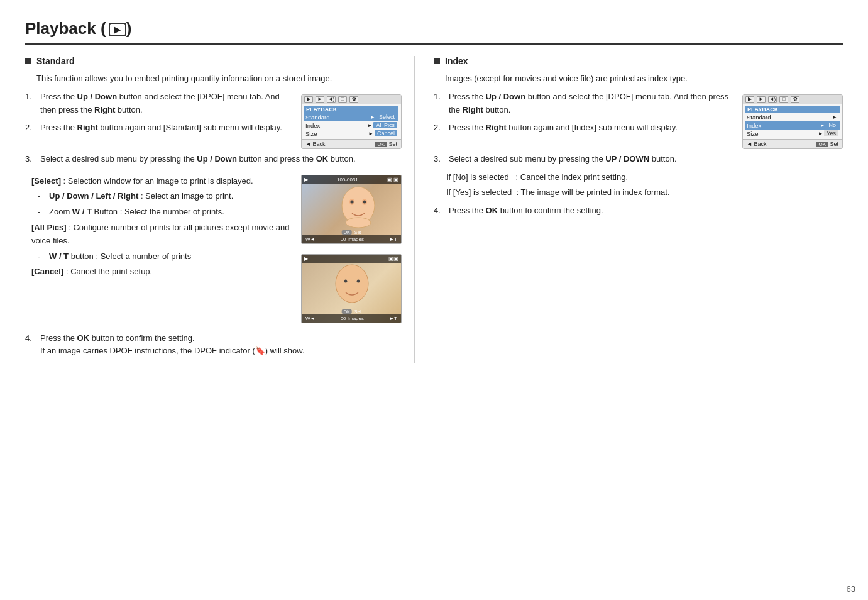 This screenshot has height=600, width=868. What do you see at coordinates (347, 233) in the screenshot?
I see `photo-ok-btn-1: OK` at bounding box center [347, 233].